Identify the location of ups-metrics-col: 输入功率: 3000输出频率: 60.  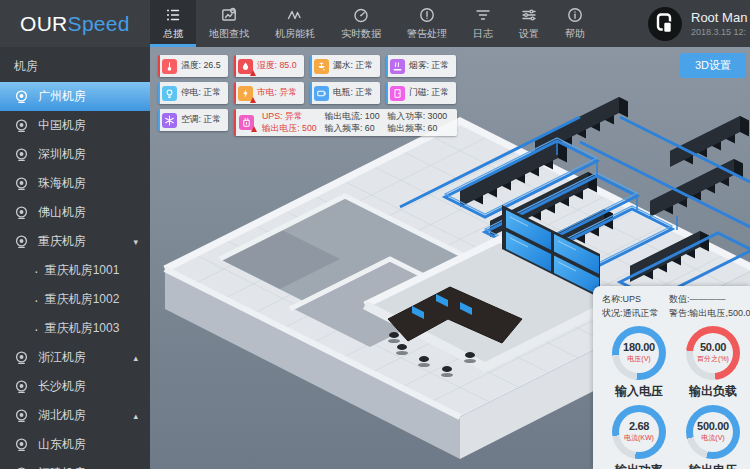
(418, 123).